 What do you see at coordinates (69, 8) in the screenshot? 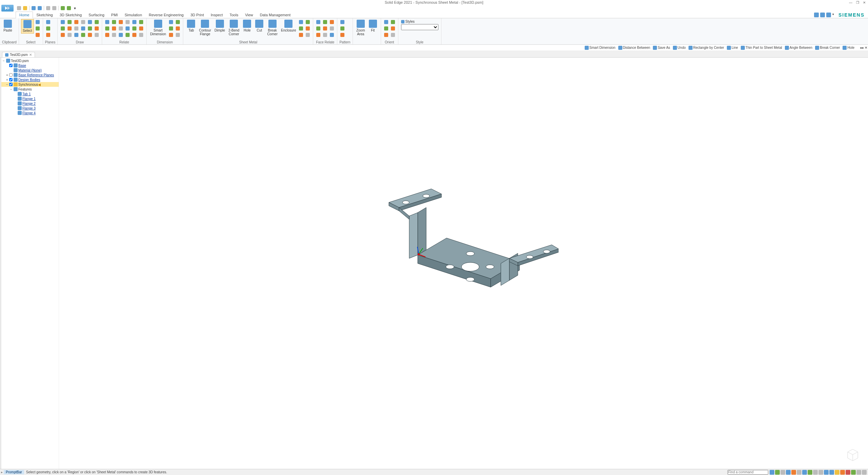
I see `qat-redo-icon` at bounding box center [69, 8].